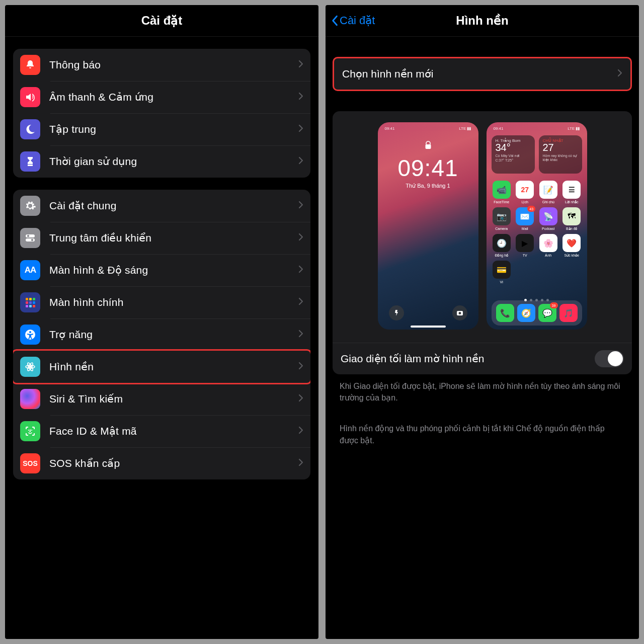 The width and height of the screenshot is (644, 644). I want to click on settings-row-flower: Hình nền, so click(162, 367).